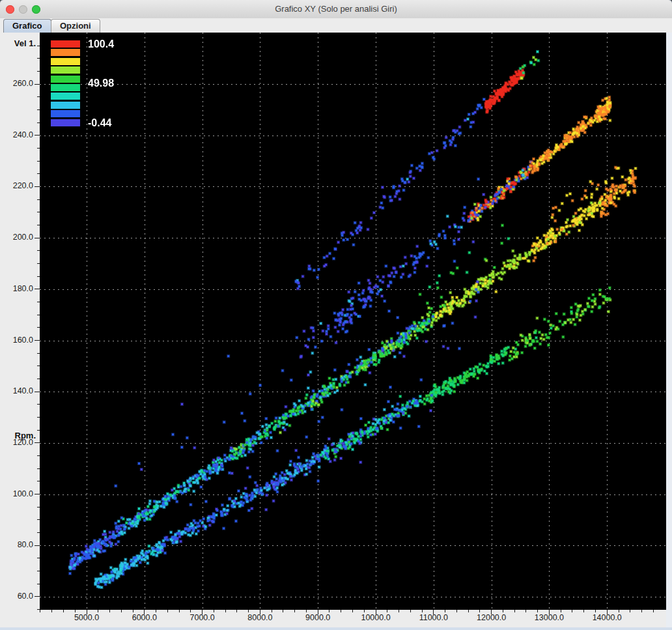 The width and height of the screenshot is (672, 630). I want to click on y-axis-name: Vel 1., so click(18, 43).